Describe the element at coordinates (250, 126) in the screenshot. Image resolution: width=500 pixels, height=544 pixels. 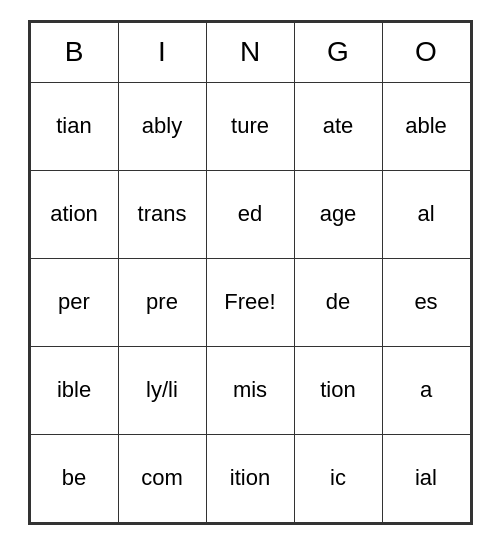
I see `bingo-row-0: tianablytureateable` at that location.